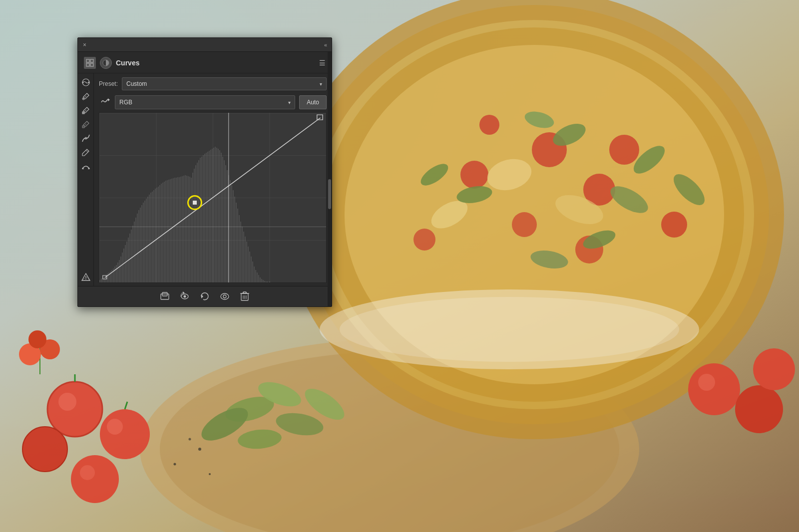 Image resolution: width=799 pixels, height=532 pixels. I want to click on panel-close-button: ×, so click(85, 45).